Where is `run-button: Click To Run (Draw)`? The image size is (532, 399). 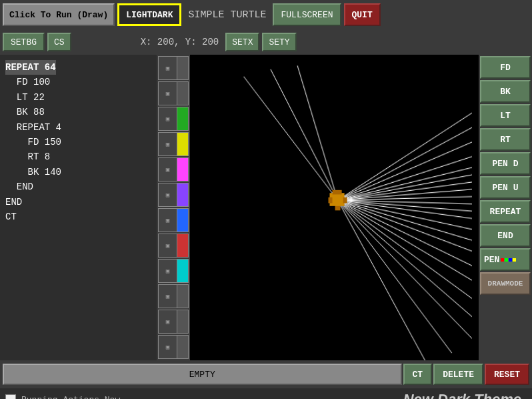 run-button: Click To Run (Draw) is located at coordinates (59, 15).